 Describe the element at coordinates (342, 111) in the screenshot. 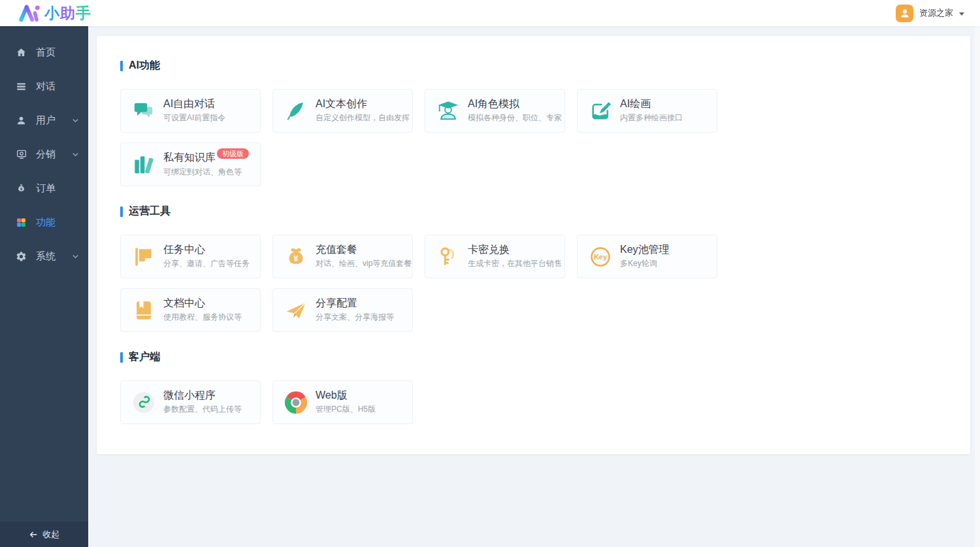

I see `feature-card: AI文本创作自定义创作模型，自由发挥` at that location.